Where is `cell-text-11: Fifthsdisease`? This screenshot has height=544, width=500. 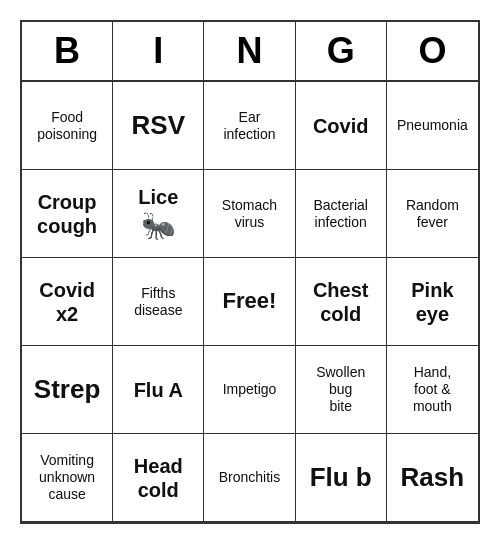 cell-text-11: Fifthsdisease is located at coordinates (158, 302).